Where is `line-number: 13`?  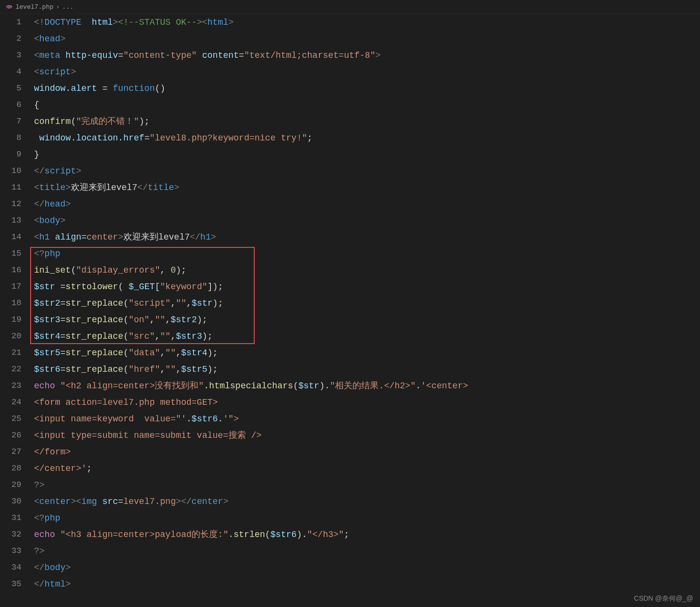 line-number: 13 is located at coordinates (11, 221).